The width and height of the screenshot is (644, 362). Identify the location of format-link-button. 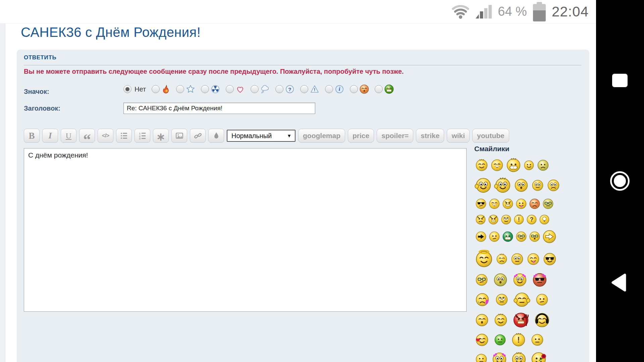
(198, 136).